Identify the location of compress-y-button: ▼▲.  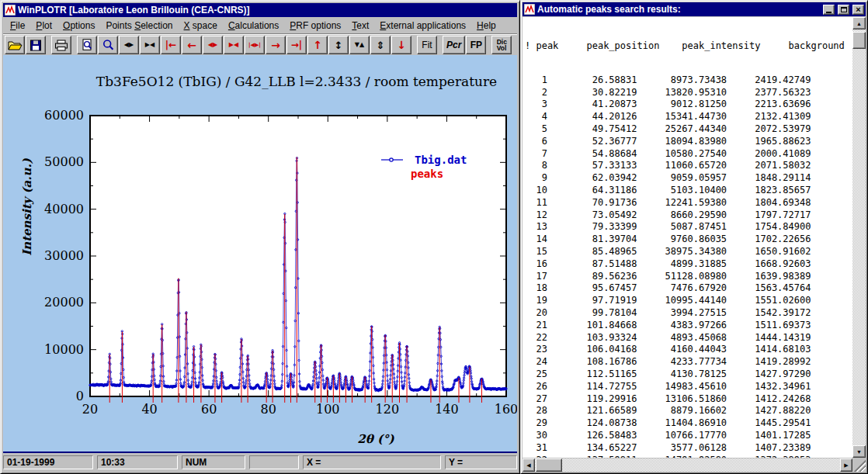
(359, 45).